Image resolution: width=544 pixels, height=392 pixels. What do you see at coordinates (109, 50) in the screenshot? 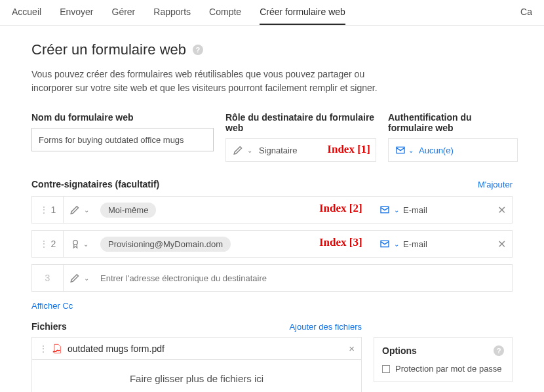
I see `page-title-text: Créer un formulaire web` at bounding box center [109, 50].